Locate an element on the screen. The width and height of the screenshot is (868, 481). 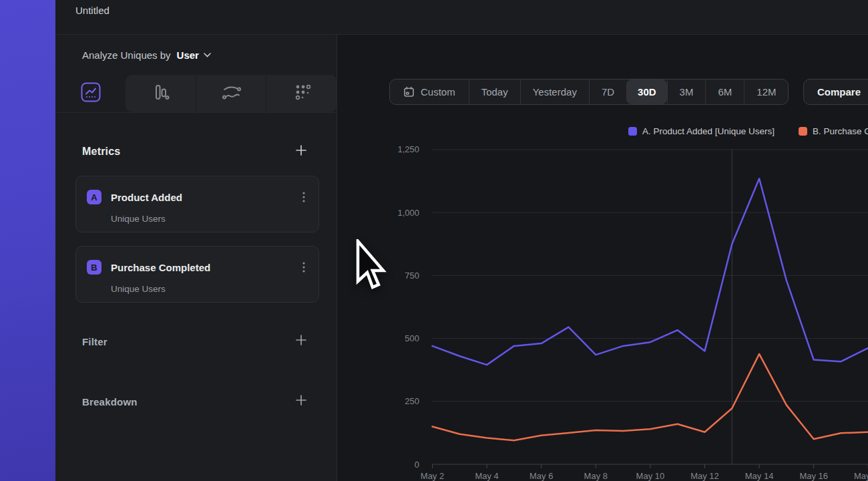
breakdown-heading: Breakdown is located at coordinates (110, 402).